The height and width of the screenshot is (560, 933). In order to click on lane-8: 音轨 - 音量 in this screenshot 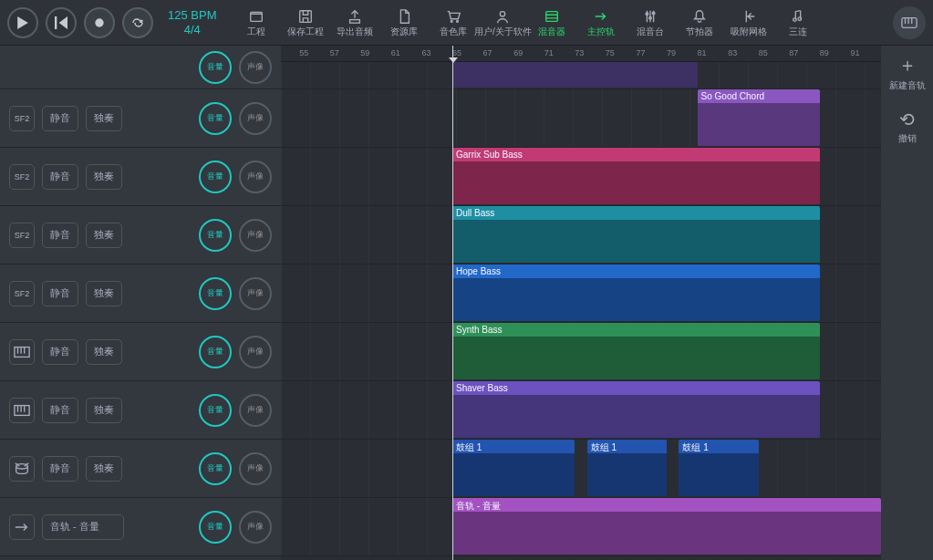, I will do `click(581, 527)`.